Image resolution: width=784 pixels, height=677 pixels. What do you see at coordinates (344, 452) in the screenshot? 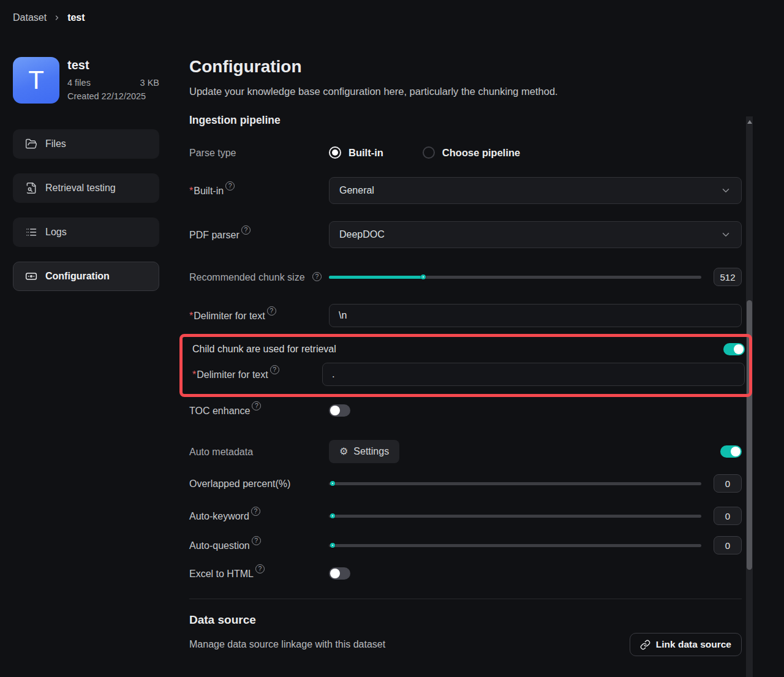
I see `gear-icon: ⚙` at bounding box center [344, 452].